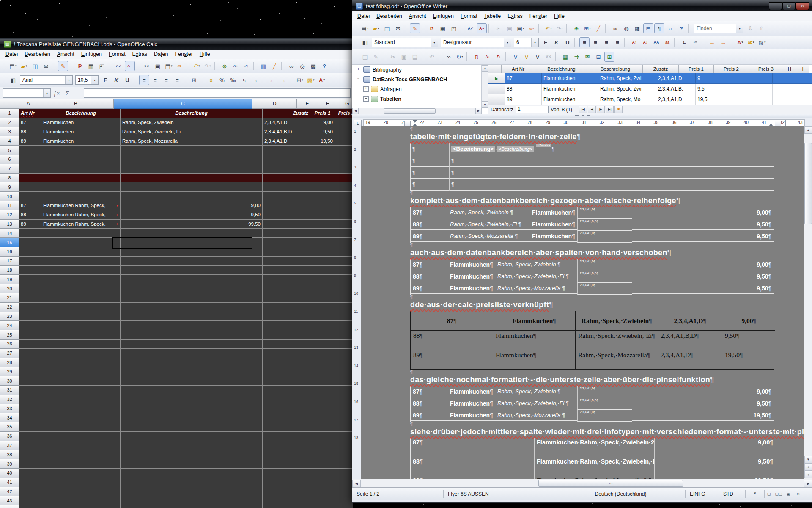 This screenshot has height=508, width=812. I want to click on cell-C4: Rahm, Speck, Mozzarella, so click(192, 141).